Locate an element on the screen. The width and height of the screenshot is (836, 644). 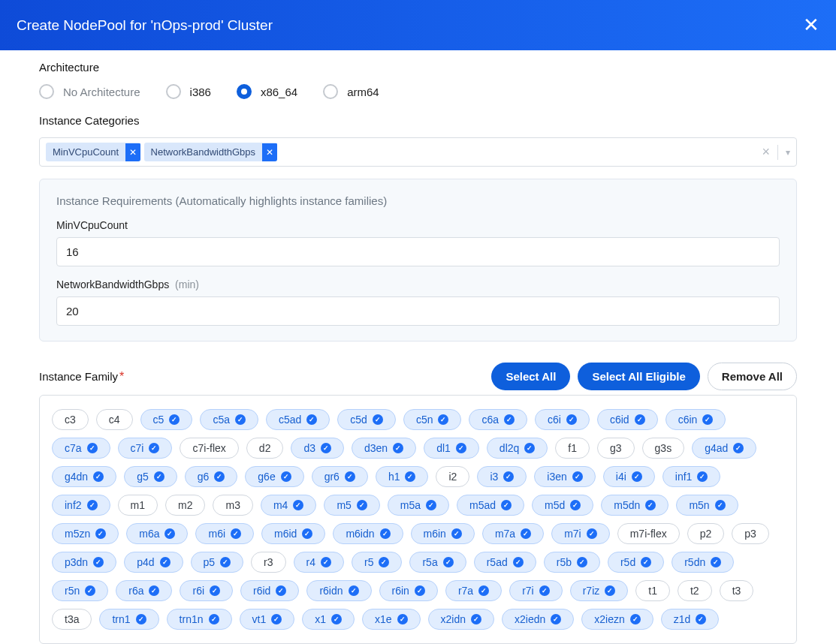
family-pill-vt1: vt1✓ is located at coordinates (267, 619).